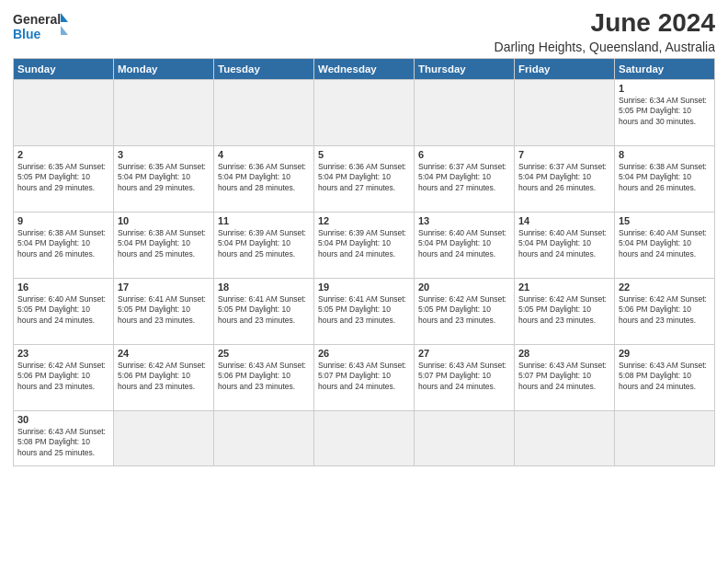 The image size is (728, 563). I want to click on table-row: 27Sunrise: 6:43 AM Sunset: 5:07 PM Dayli…, so click(465, 377).